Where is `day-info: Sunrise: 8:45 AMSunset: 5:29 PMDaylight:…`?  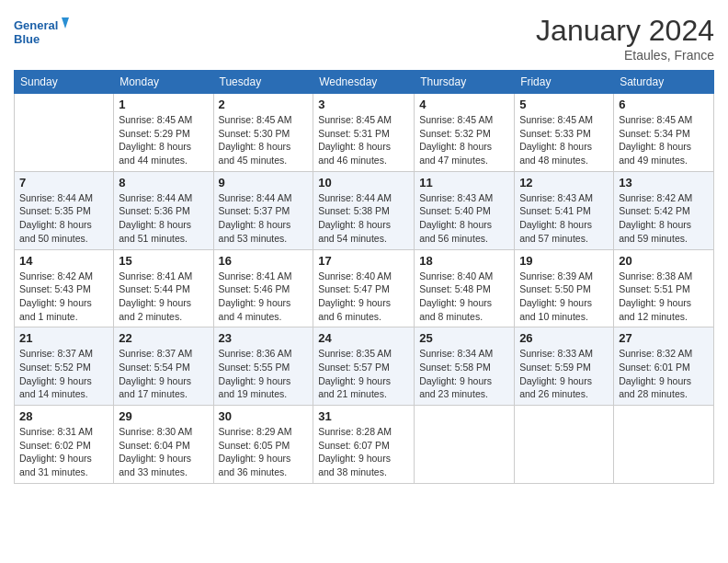
day-info: Sunrise: 8:45 AMSunset: 5:29 PMDaylight:… is located at coordinates (164, 140).